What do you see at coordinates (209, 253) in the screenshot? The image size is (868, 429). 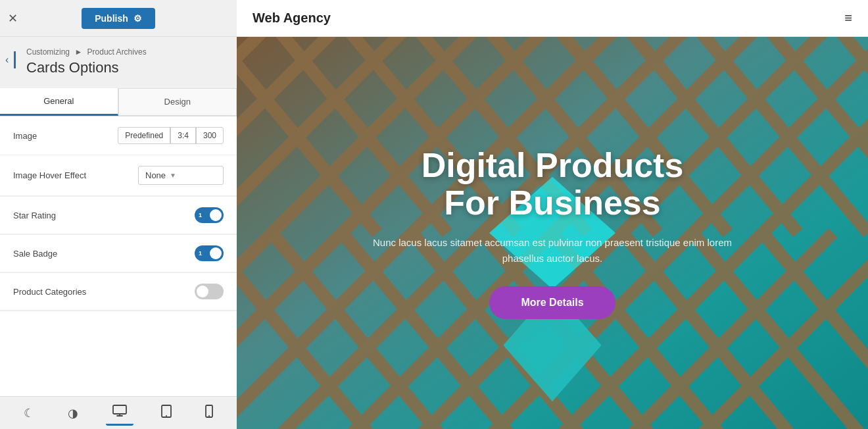 I see `sale-badge-slider: 1` at bounding box center [209, 253].